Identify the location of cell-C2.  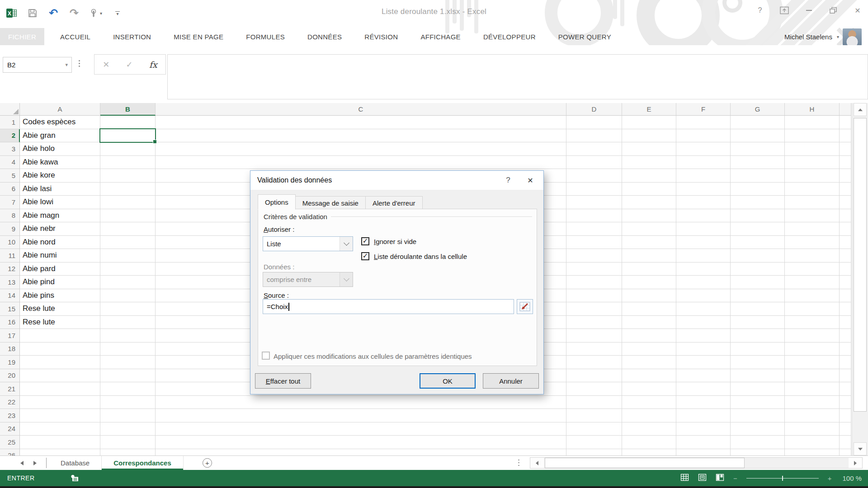
(361, 136).